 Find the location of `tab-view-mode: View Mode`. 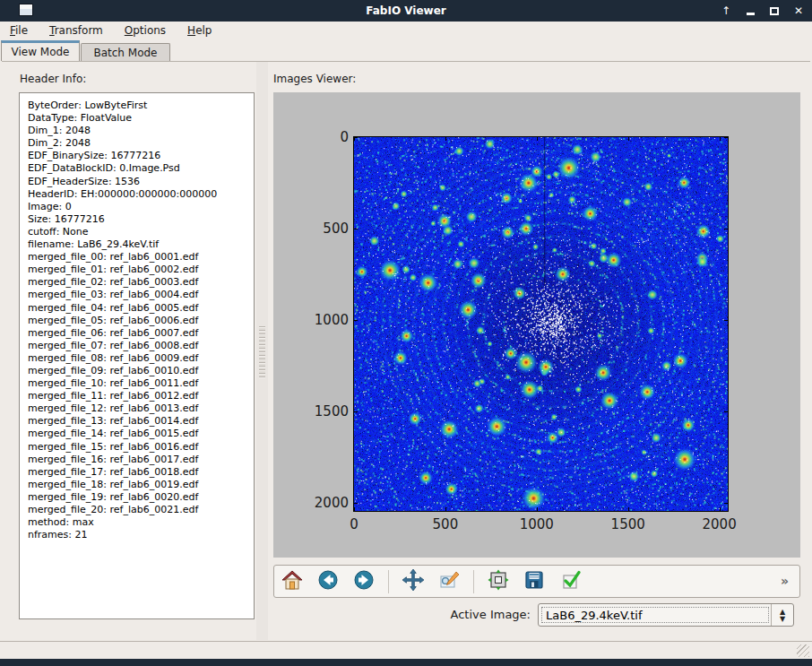

tab-view-mode: View Mode is located at coordinates (40, 50).